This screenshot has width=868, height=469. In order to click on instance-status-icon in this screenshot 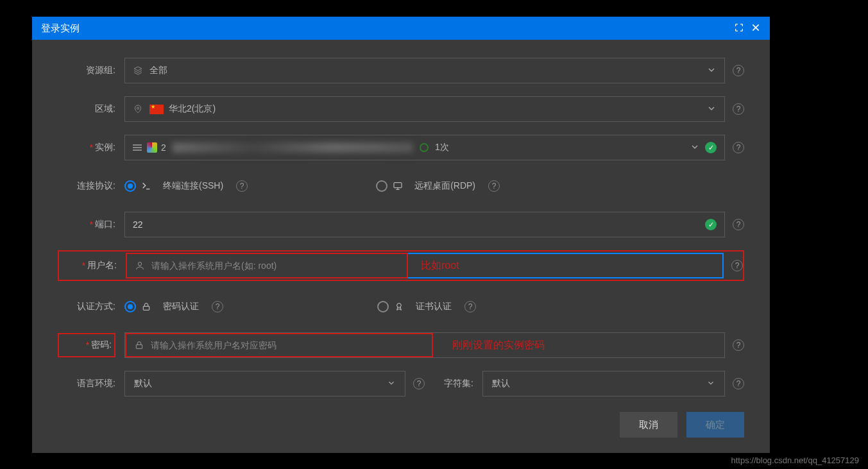, I will do `click(424, 148)`.